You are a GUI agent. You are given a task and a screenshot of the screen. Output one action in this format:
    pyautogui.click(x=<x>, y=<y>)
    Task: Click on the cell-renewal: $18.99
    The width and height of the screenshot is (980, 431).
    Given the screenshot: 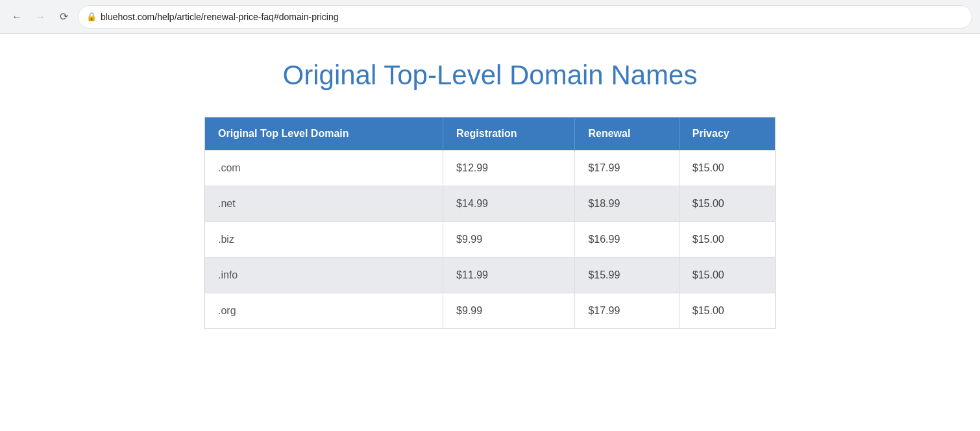 What is the action you would take?
    pyautogui.click(x=627, y=204)
    